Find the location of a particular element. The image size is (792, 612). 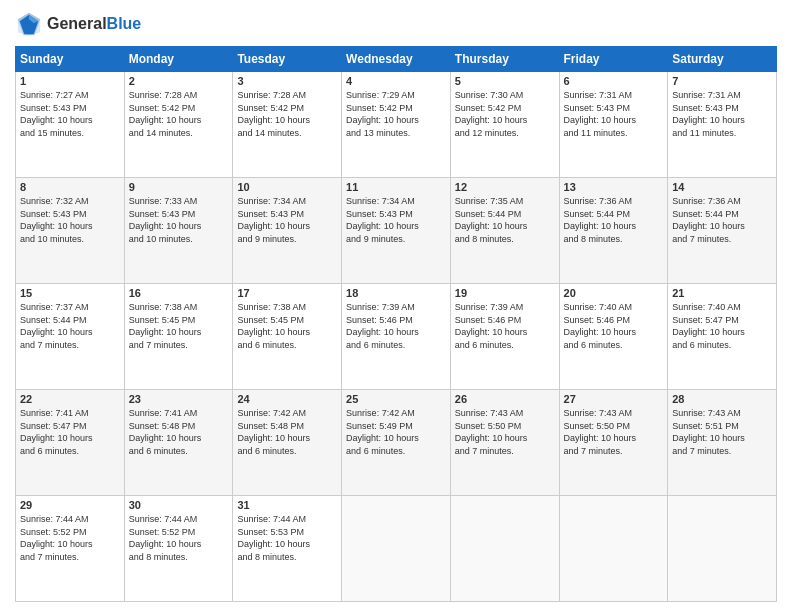

logo-text: GeneralBlue is located at coordinates (94, 24).